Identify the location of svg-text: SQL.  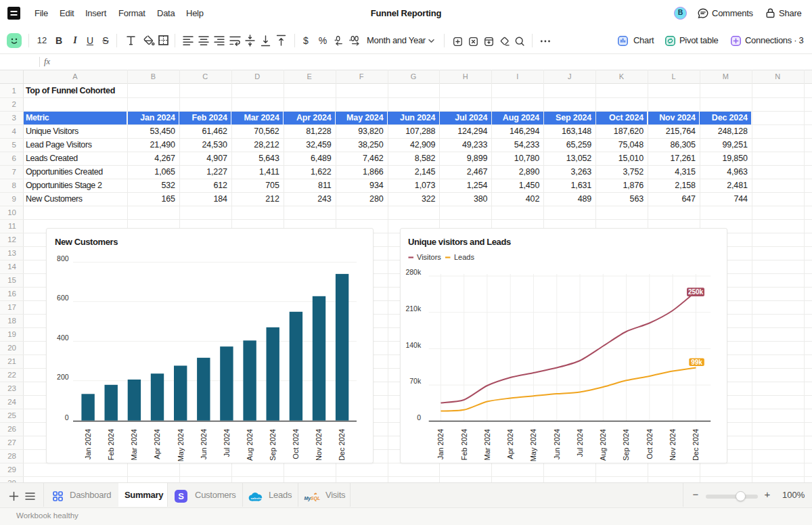
(315, 499).